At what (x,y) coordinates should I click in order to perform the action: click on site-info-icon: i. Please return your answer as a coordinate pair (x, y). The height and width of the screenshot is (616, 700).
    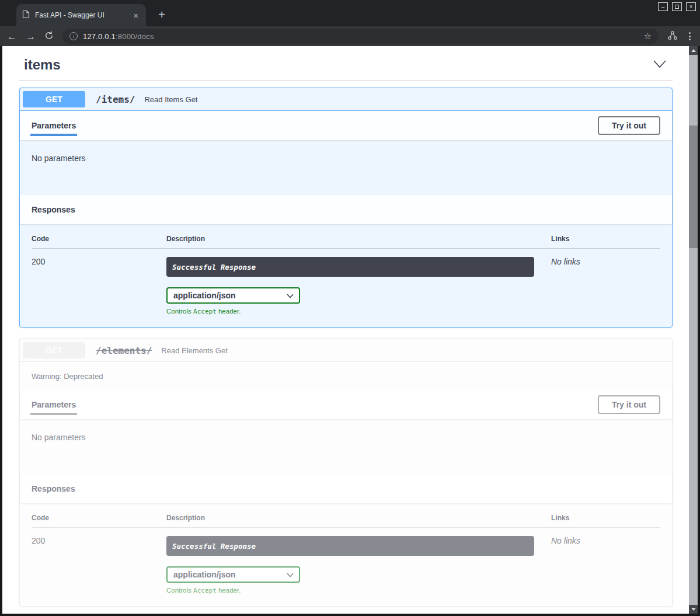
    Looking at the image, I should click on (74, 36).